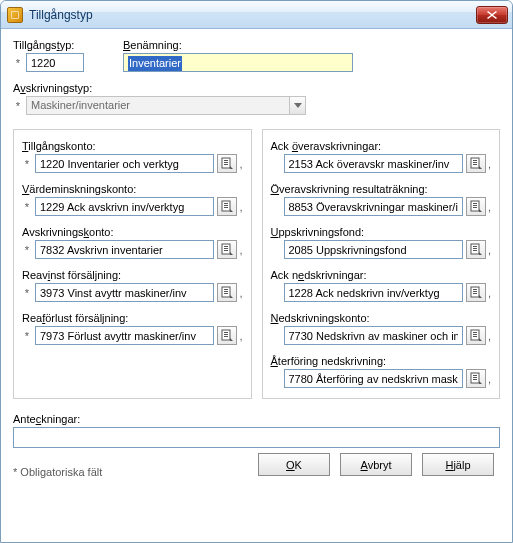 This screenshot has height=543, width=513. Describe the element at coordinates (382, 189) in the screenshot. I see `field-label: Överavskrivning resultaträkning:` at that location.